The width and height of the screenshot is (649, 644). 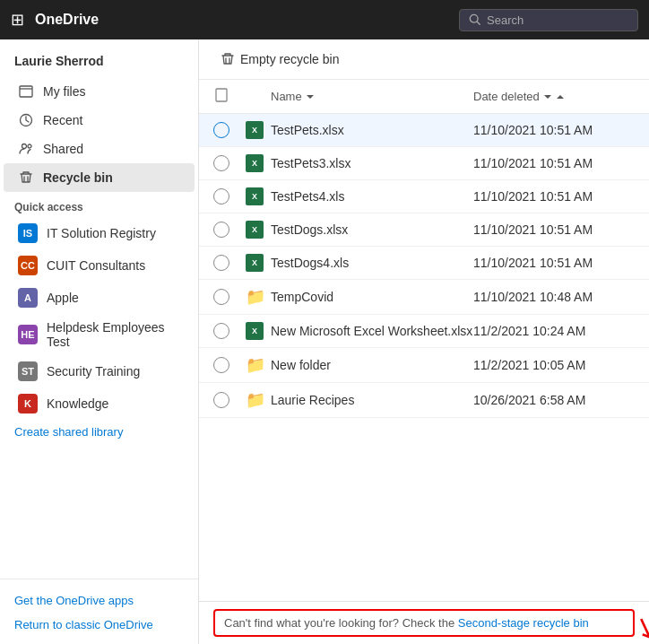 What do you see at coordinates (28, 335) in the screenshot?
I see `qa-avatar-helpdesk: HE` at bounding box center [28, 335].